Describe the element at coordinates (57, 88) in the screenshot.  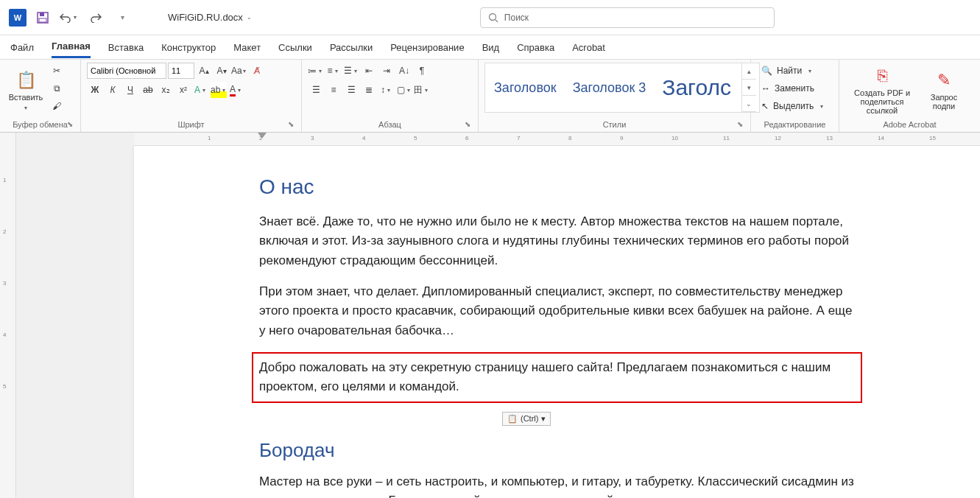
I see `copy-icon: ⧉` at that location.